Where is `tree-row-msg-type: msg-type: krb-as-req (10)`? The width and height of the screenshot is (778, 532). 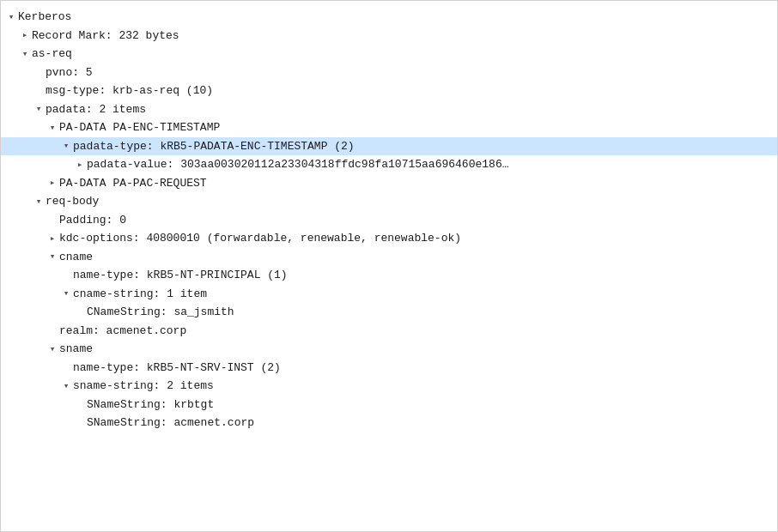
tree-row-msg-type: msg-type: krb-as-req (10) is located at coordinates (389, 91).